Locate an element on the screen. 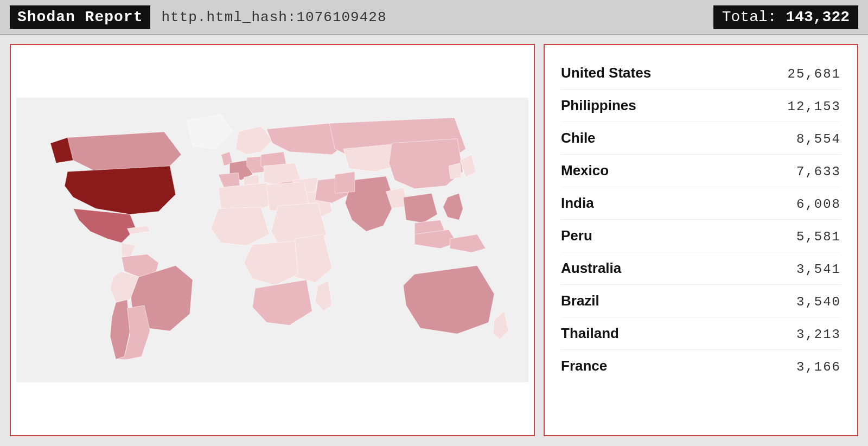  country-row: Brazil3,540 is located at coordinates (701, 301).